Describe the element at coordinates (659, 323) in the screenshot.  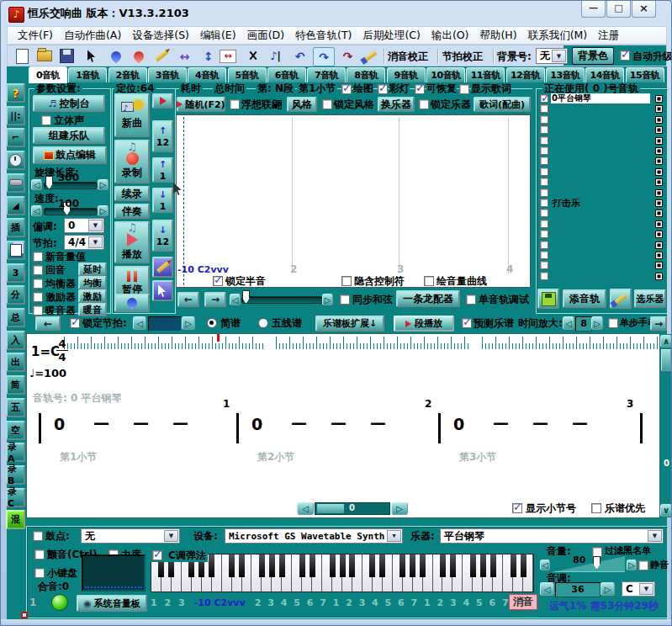
I see `score-right-button: →` at that location.